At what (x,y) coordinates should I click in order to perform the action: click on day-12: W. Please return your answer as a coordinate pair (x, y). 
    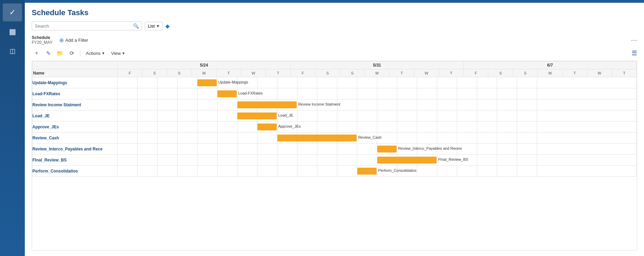
    Looking at the image, I should click on (427, 73).